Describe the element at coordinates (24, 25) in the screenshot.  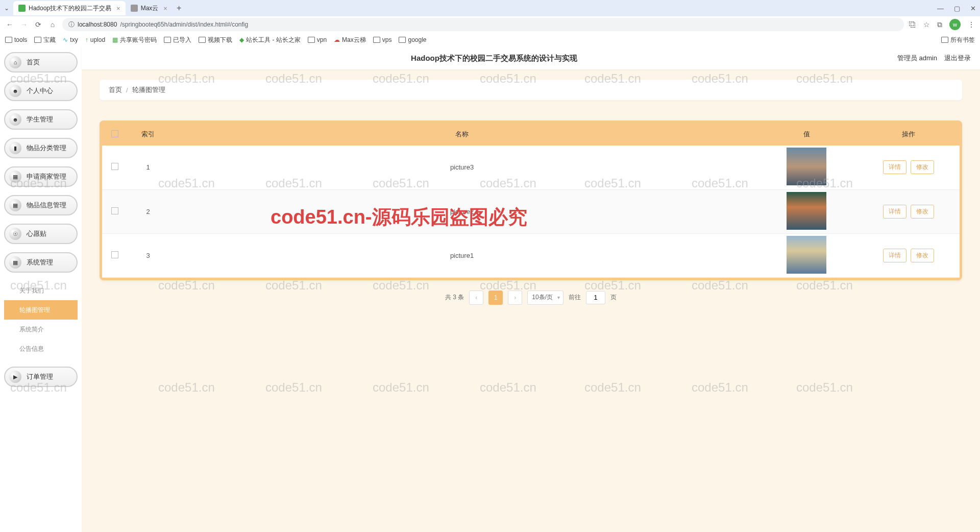
I see `forward-icon: →` at that location.